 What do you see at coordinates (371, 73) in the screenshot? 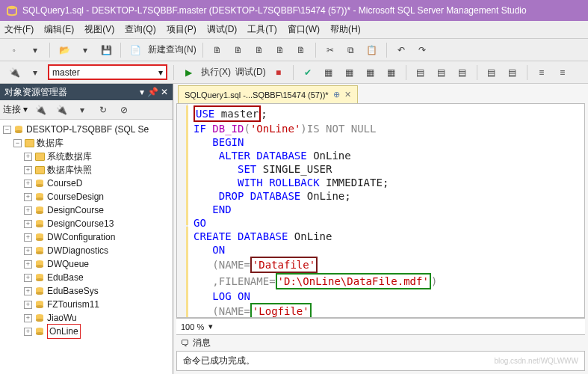
I see `plan3-icon: ▦` at bounding box center [371, 73].